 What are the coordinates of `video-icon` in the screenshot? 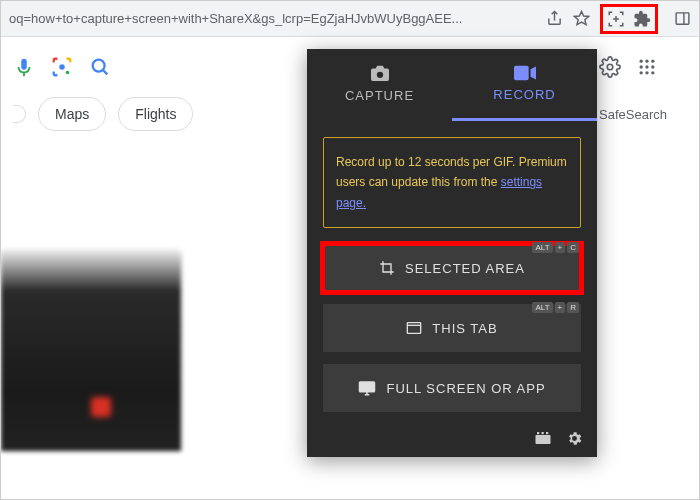 It's located at (525, 73).